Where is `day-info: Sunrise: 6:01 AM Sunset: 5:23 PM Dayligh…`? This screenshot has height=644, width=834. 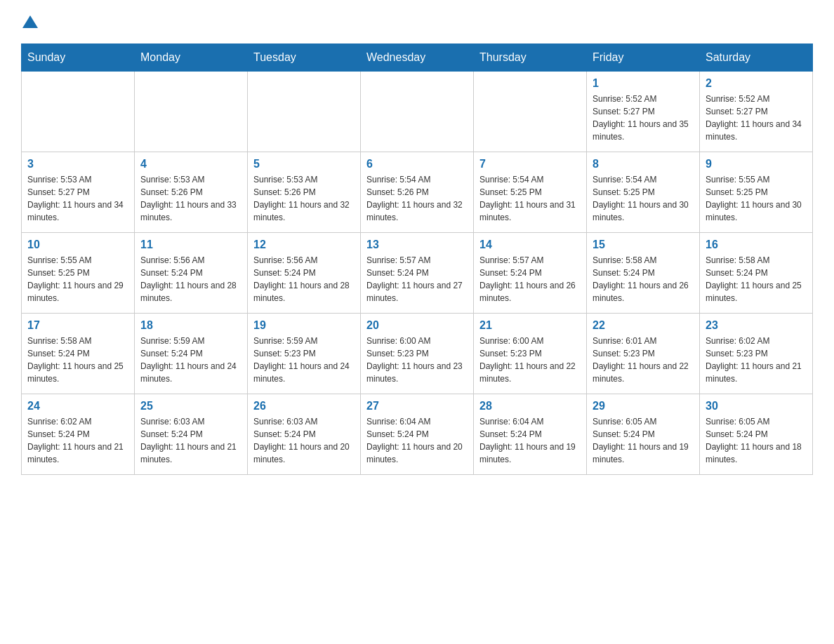
day-info: Sunrise: 6:01 AM Sunset: 5:23 PM Dayligh… is located at coordinates (643, 360).